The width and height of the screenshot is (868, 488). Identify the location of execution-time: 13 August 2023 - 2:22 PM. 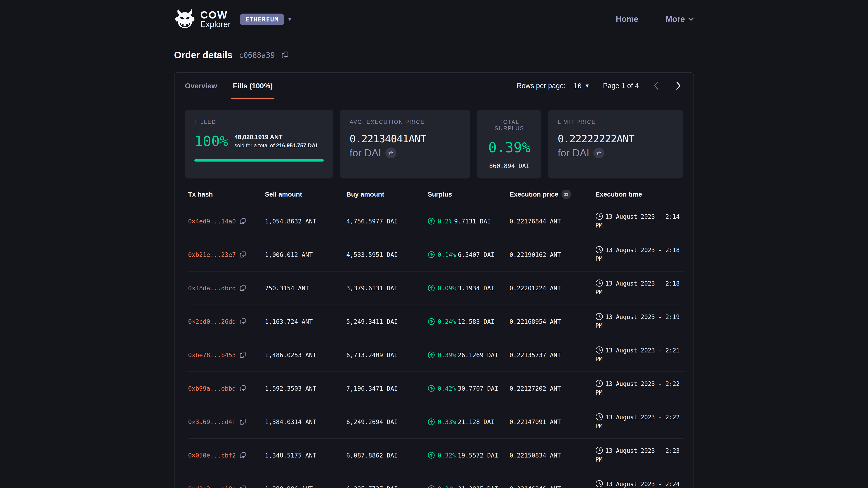
(640, 388).